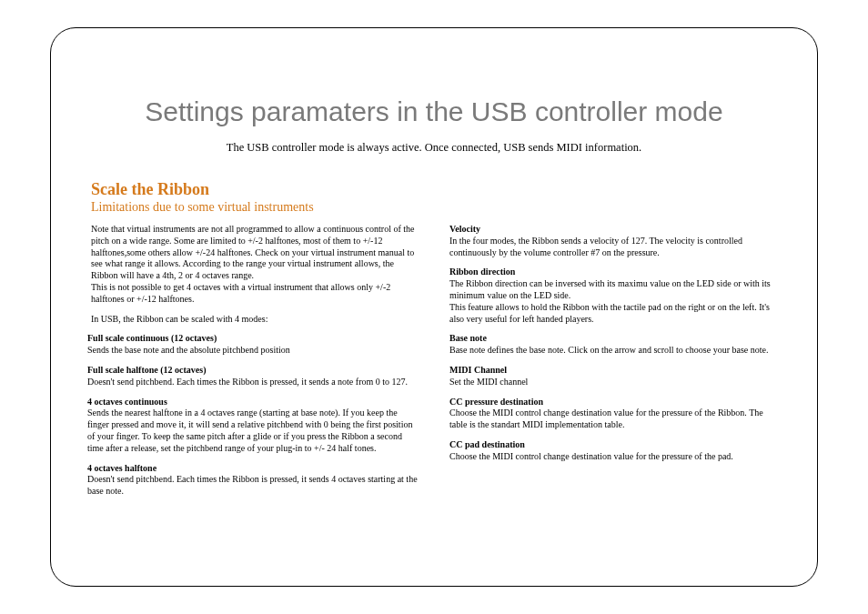  What do you see at coordinates (434, 112) in the screenshot?
I see `page-title: Settings paramaters in the USB controlle…` at bounding box center [434, 112].